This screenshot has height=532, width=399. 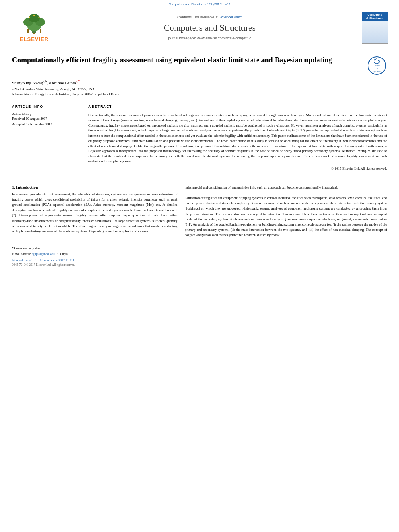 I want to click on check-updates-circle: Check for updates, so click(x=377, y=66).